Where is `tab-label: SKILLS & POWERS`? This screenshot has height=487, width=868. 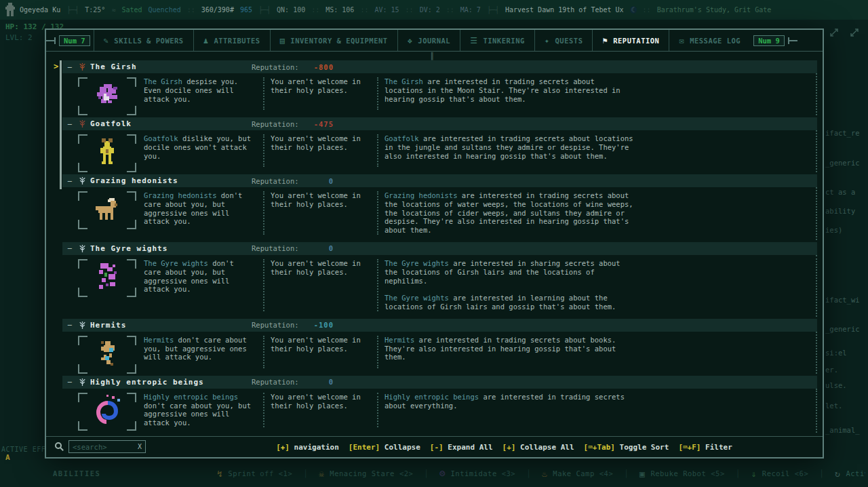 tab-label: SKILLS & POWERS is located at coordinates (149, 41).